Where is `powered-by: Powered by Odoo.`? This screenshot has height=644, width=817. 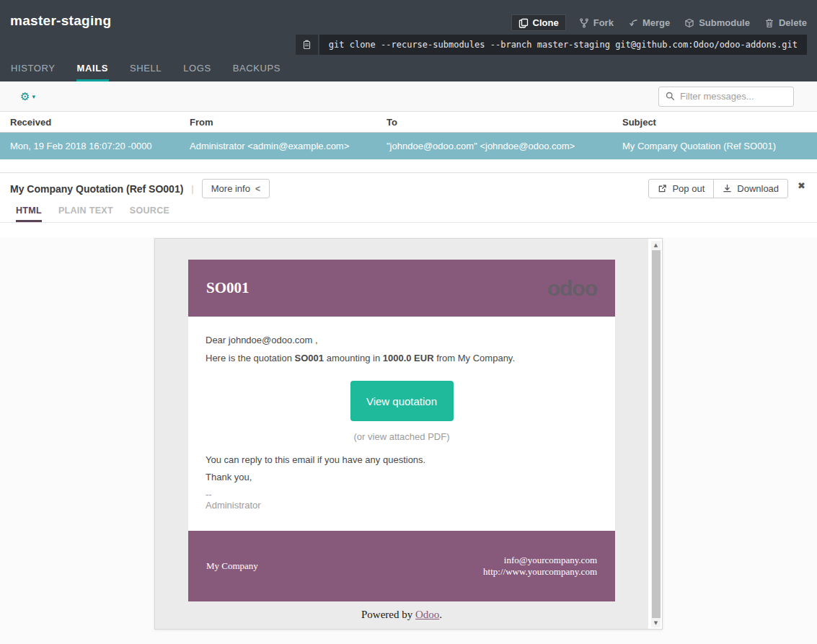 powered-by: Powered by Odoo. is located at coordinates (402, 614).